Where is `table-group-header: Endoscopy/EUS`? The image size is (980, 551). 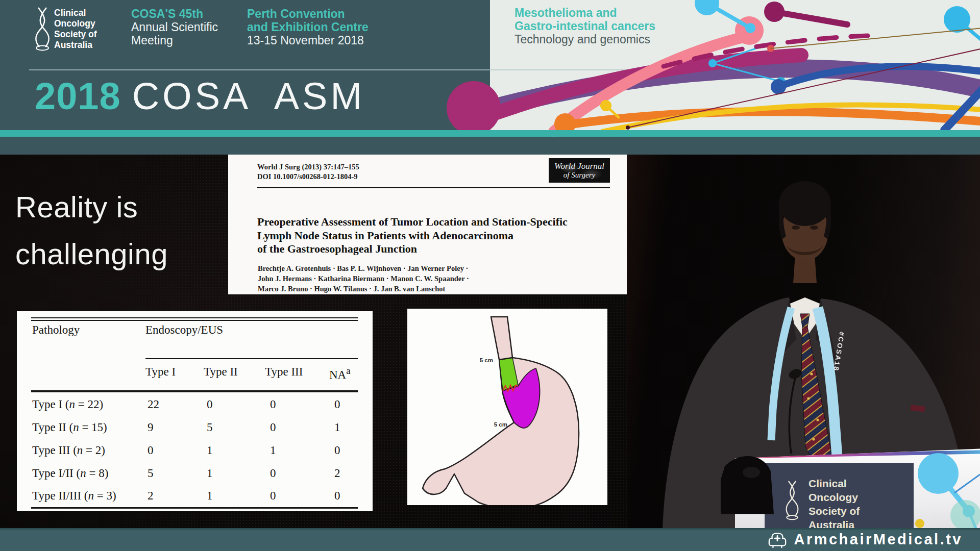 table-group-header: Endoscopy/EUS is located at coordinates (184, 330).